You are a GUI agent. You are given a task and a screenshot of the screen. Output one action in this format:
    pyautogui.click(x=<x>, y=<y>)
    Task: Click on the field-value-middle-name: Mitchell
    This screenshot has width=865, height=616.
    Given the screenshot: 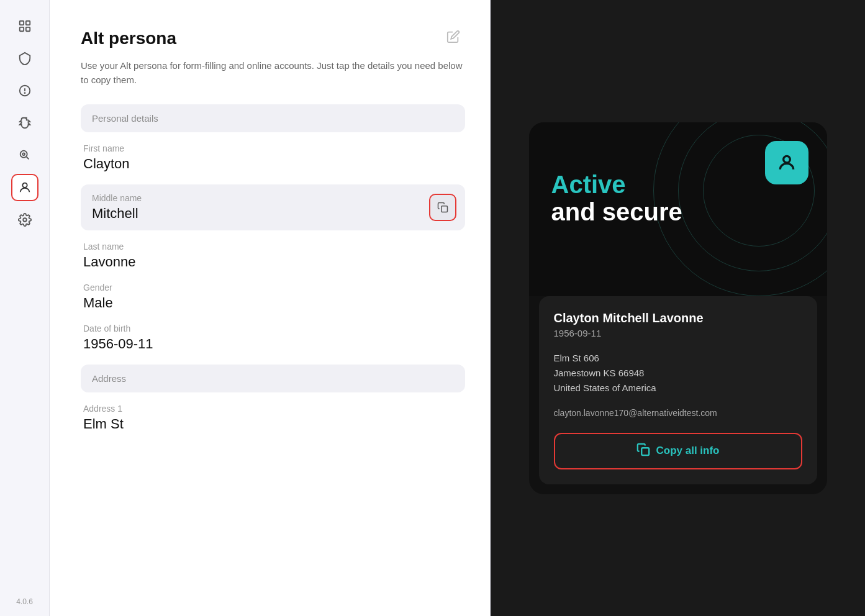 What is the action you would take?
    pyautogui.click(x=257, y=214)
    